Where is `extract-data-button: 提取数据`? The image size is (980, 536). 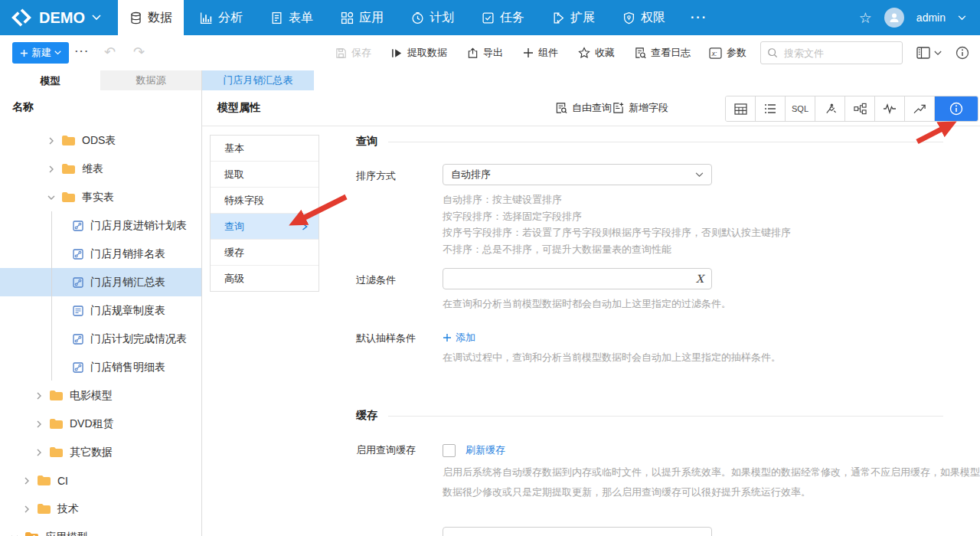 extract-data-button: 提取数据 is located at coordinates (420, 53).